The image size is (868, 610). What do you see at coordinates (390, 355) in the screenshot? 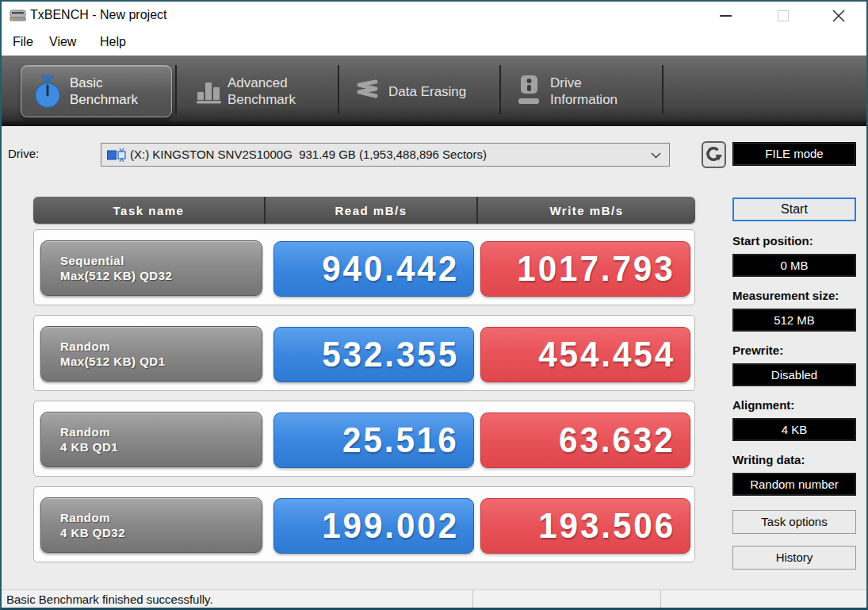
I see `read-value: 532.355` at bounding box center [390, 355].